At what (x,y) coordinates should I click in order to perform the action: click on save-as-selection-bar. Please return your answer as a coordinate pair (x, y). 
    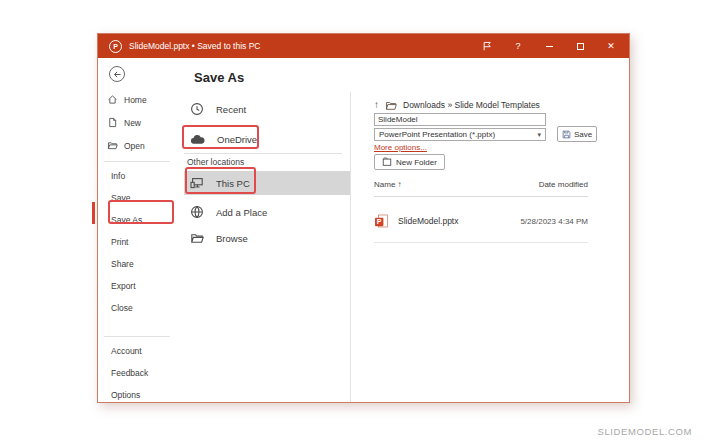
    Looking at the image, I should click on (94, 213).